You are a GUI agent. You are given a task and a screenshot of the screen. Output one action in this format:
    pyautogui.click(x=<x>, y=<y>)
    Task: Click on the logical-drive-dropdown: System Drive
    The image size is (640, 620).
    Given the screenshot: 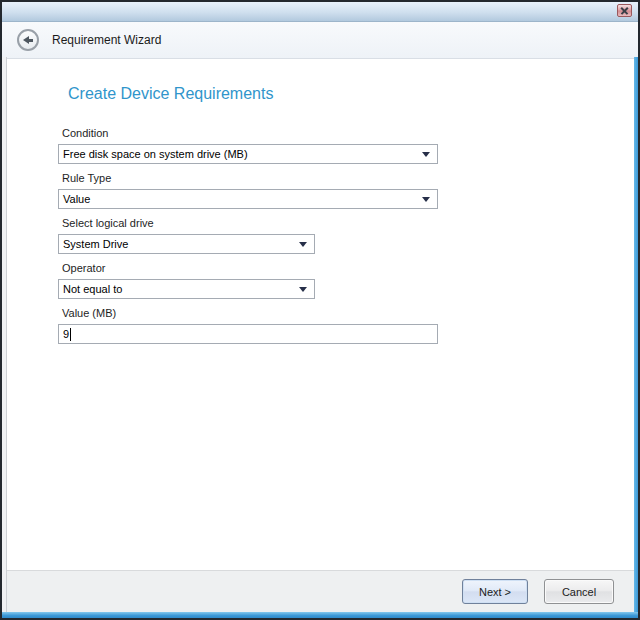 What is the action you would take?
    pyautogui.click(x=186, y=244)
    